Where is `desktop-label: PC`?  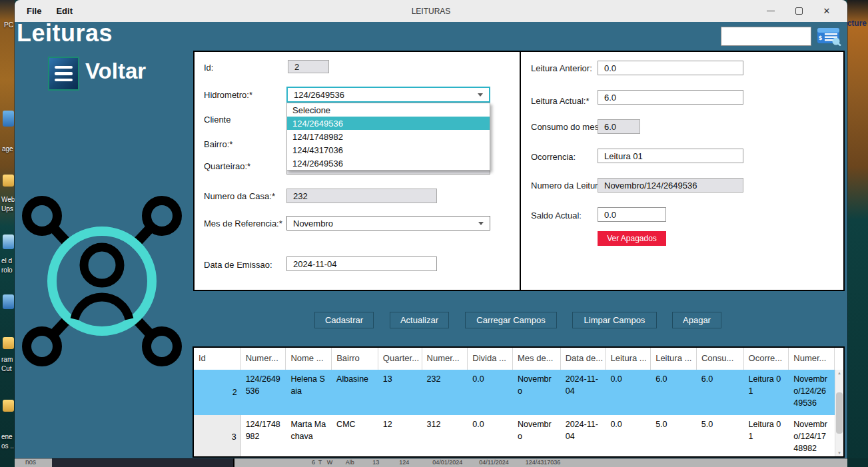
desktop-label: PC is located at coordinates (9, 25).